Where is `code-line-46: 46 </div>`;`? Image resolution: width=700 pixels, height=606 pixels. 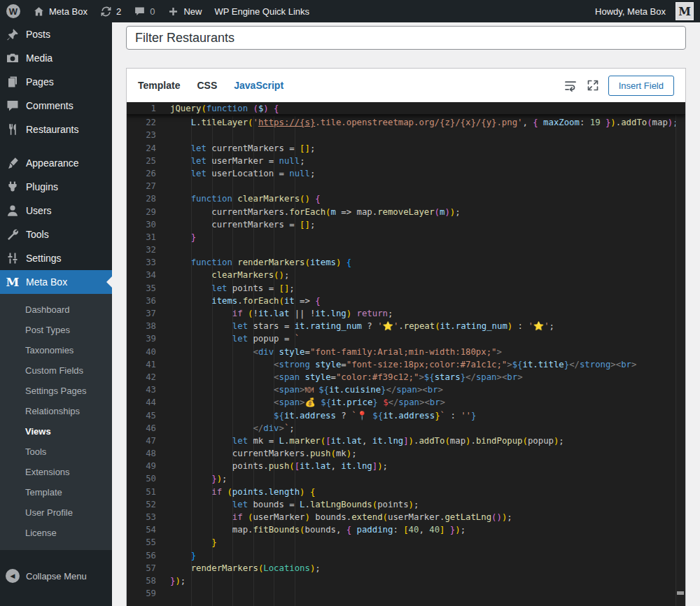 code-line-46: 46 </div>`; is located at coordinates (406, 428).